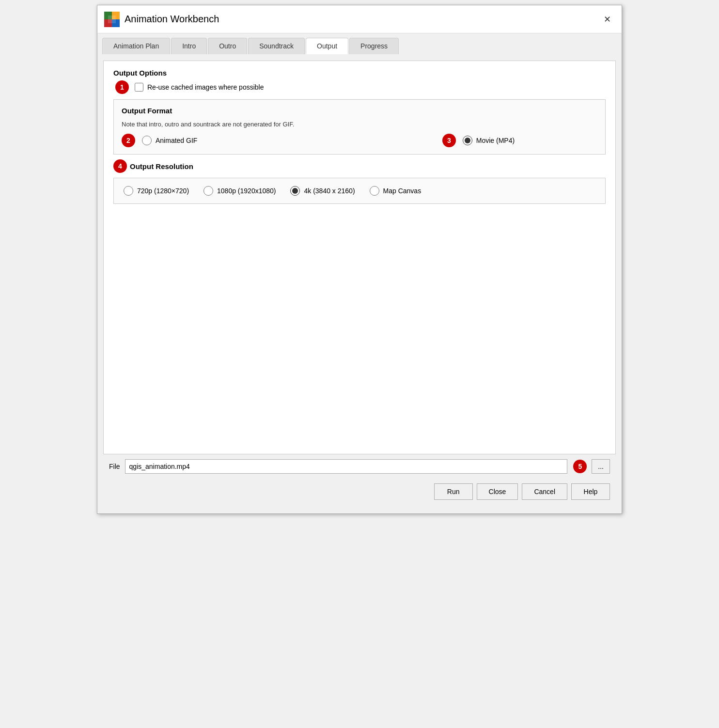 The height and width of the screenshot is (728, 719). What do you see at coordinates (374, 46) in the screenshot?
I see `tab-progress: Progress` at bounding box center [374, 46].